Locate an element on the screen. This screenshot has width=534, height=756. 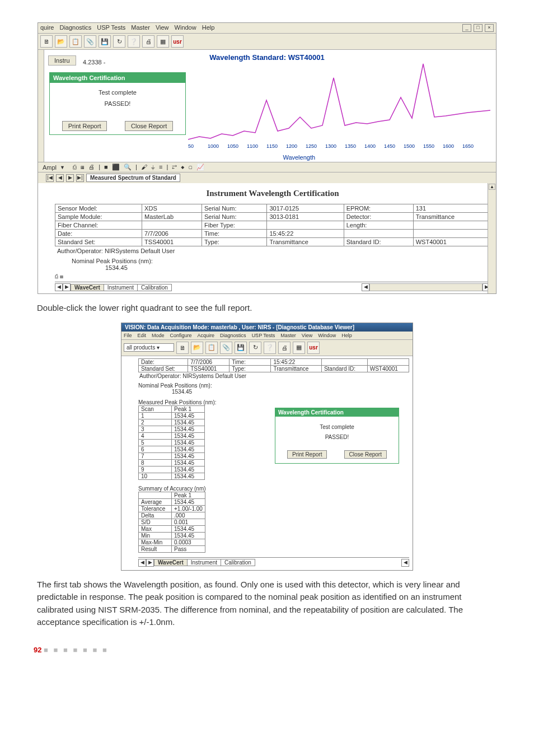
svg-text: 1350 is located at coordinates (350, 146).